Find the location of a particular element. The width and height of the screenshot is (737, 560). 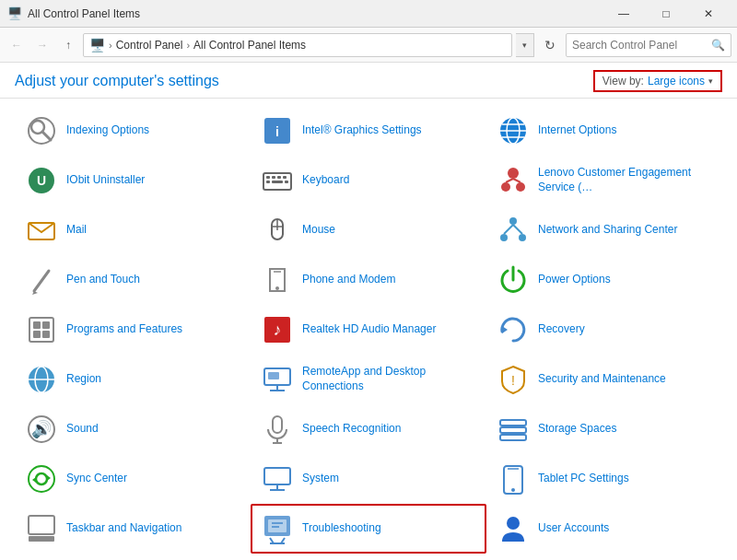

item-label: Troubleshooting is located at coordinates (342, 529).